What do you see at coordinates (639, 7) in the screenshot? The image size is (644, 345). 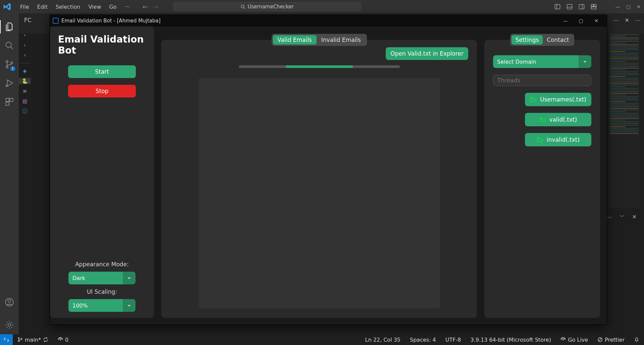 I see `window-close-icon: ✕` at bounding box center [639, 7].